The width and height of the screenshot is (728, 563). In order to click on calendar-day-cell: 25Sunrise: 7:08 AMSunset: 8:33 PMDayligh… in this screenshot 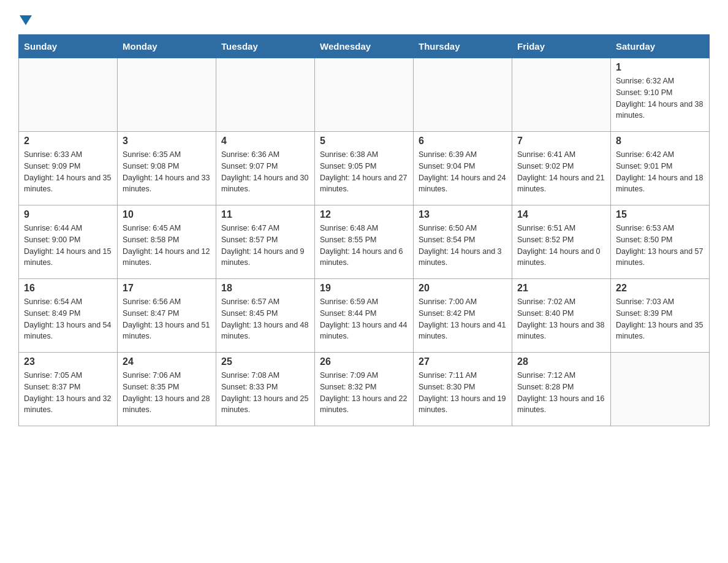, I will do `click(266, 389)`.